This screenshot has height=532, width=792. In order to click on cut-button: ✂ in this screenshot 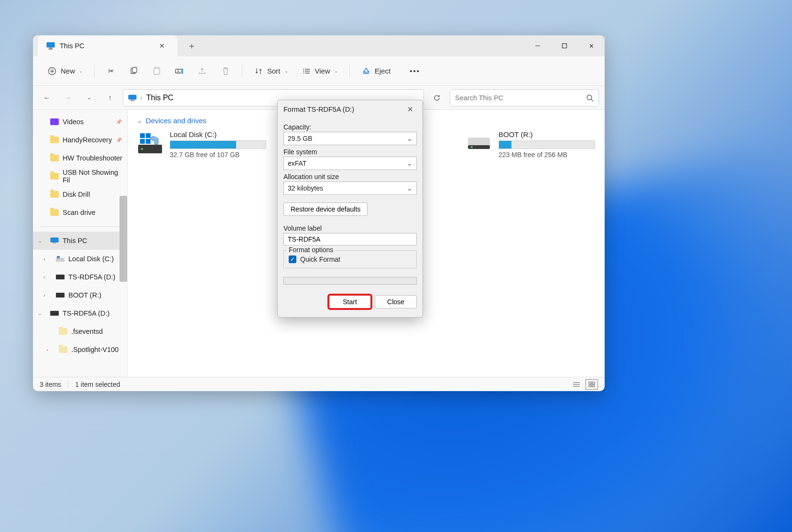, I will do `click(111, 71)`.